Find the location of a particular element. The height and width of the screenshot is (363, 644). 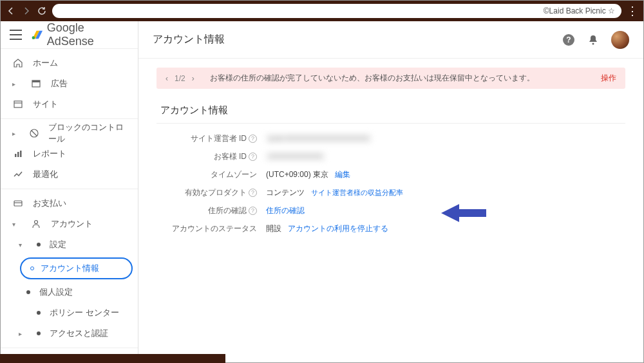

page-title: アカウント情報 is located at coordinates (189, 40).